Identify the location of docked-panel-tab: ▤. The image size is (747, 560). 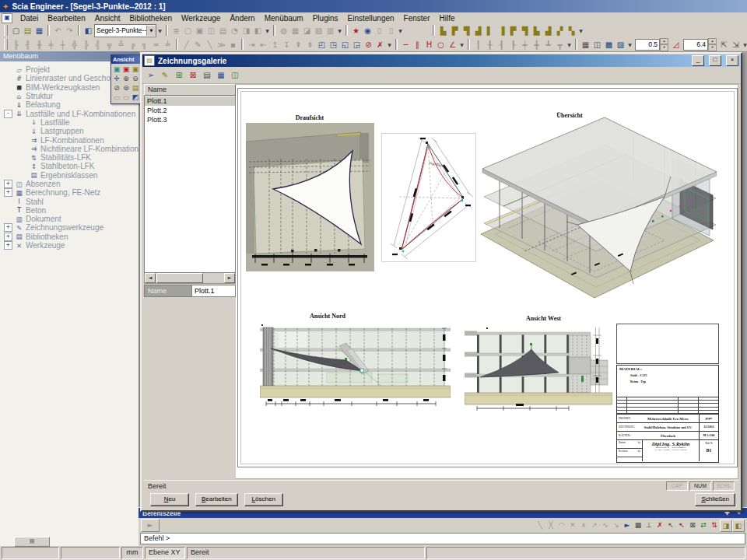
(32, 541).